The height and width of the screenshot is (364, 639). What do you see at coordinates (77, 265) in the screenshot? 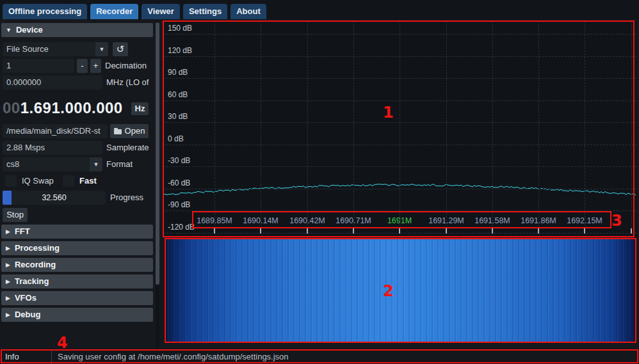
I see `section-recording: ▶Recording` at bounding box center [77, 265].